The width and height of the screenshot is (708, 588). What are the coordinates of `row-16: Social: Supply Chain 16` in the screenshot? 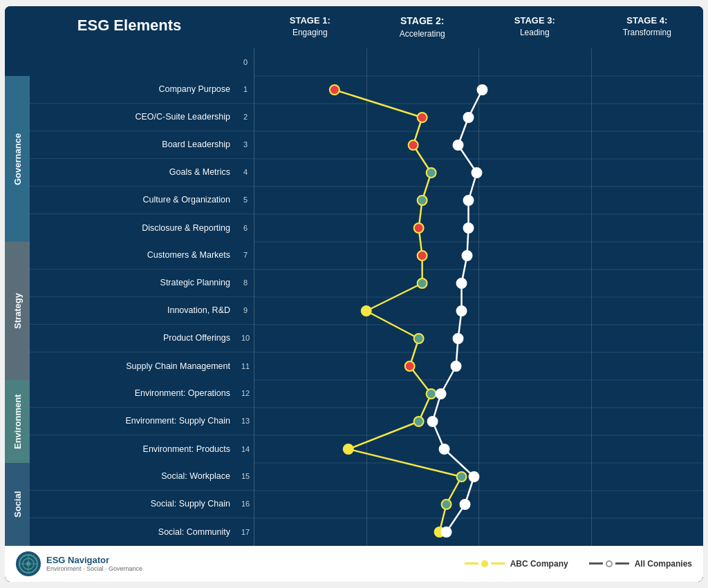 It's located at (142, 504).